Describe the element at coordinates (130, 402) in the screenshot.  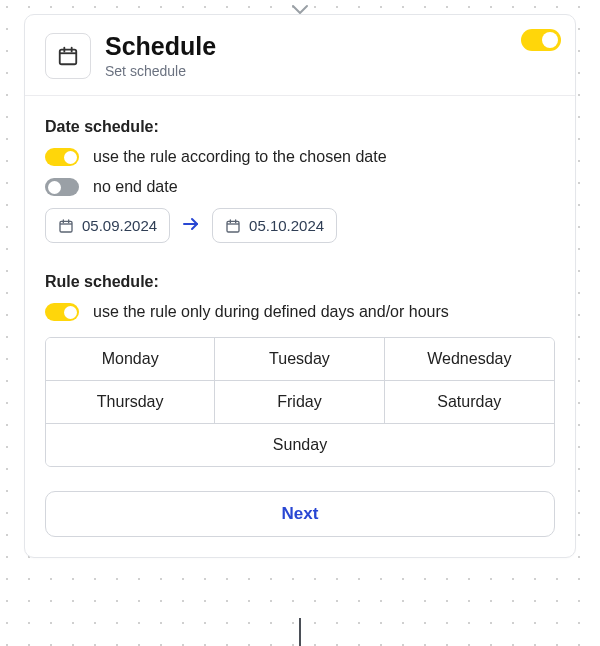
I see `day-thursday: Thursday` at that location.